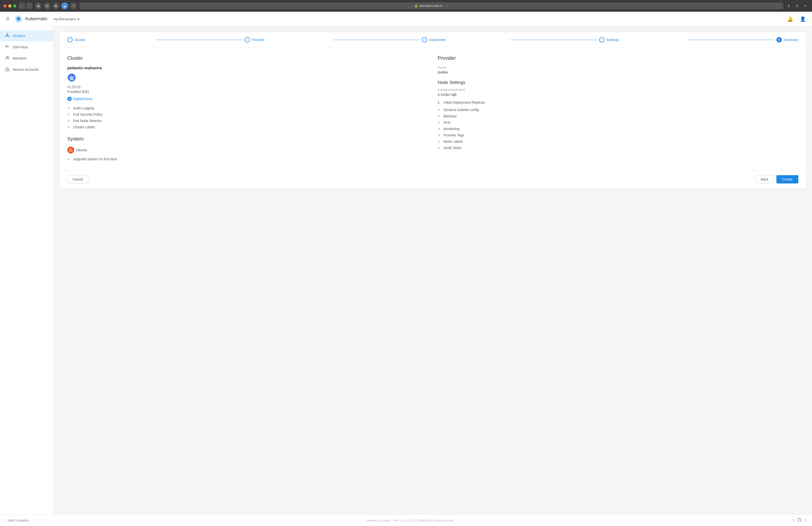 This screenshot has width=812, height=526. I want to click on feature-audit-logging-label: Audit Logging, so click(84, 108).